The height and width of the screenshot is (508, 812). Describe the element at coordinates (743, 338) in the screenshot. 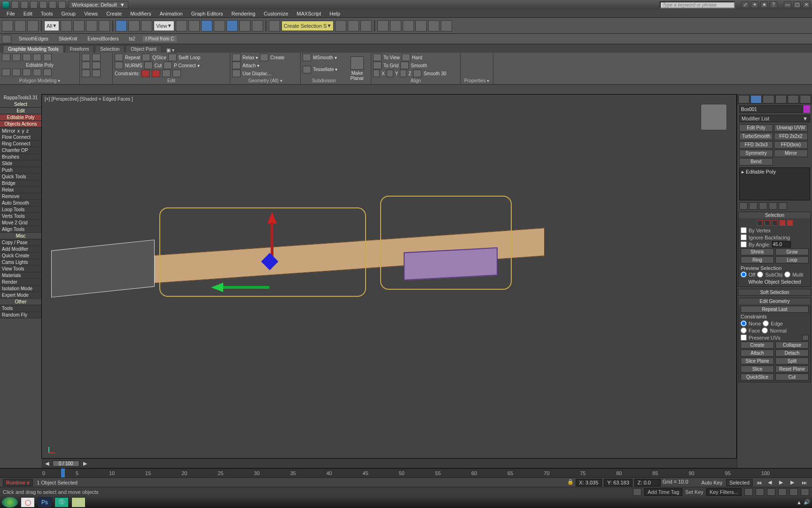

I see `chk-preserve-uvs` at that location.